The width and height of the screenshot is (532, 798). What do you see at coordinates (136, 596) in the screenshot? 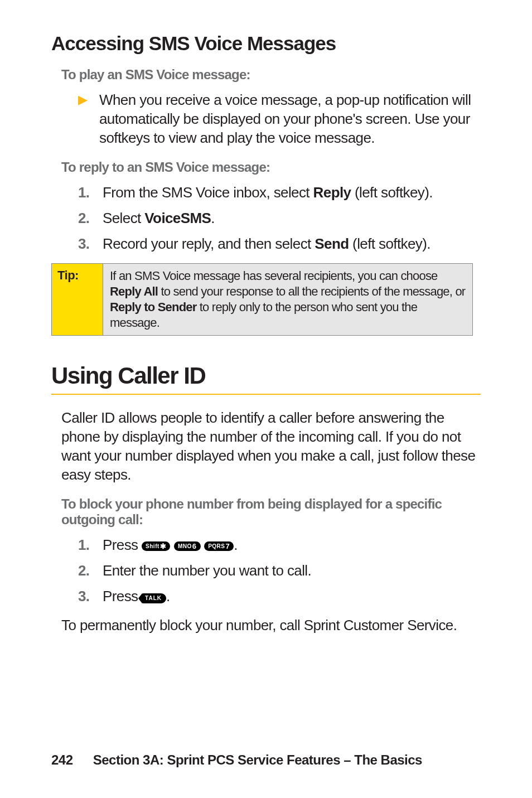
I see `step-text: Press TALK.` at bounding box center [136, 596].